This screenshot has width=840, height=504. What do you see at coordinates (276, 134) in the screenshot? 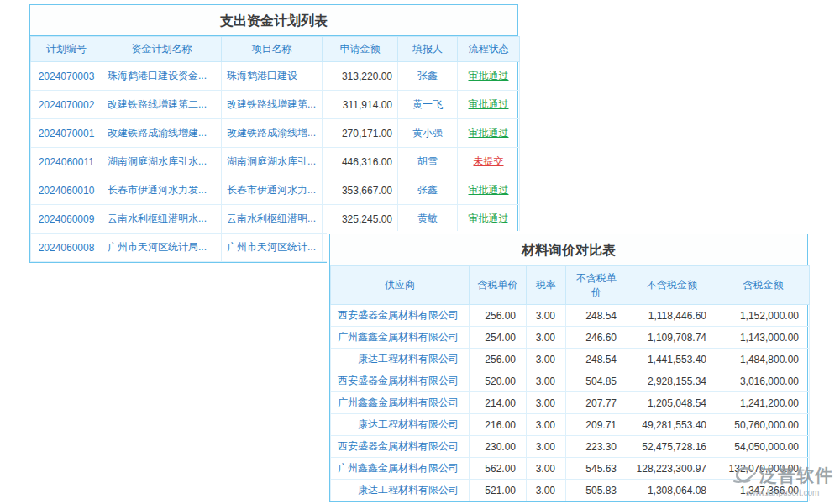
I see `table-row: 2024070001改建铁路成渝线增建...改建铁路成渝线增...270,171…` at bounding box center [276, 134].